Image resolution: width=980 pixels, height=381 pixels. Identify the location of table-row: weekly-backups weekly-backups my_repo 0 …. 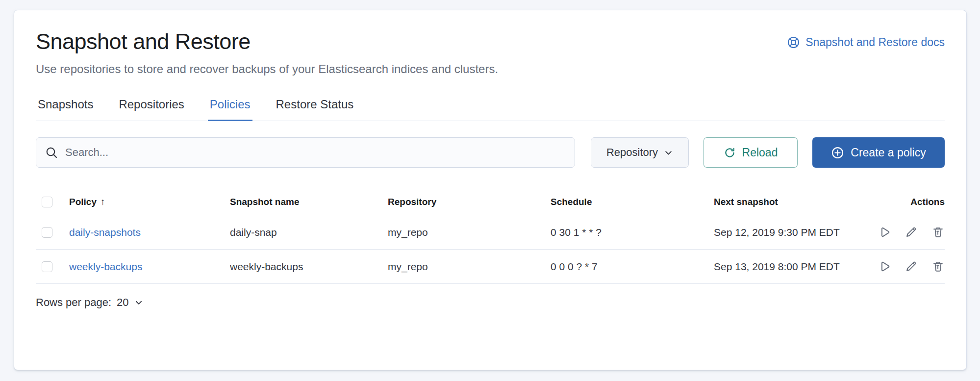
(490, 267).